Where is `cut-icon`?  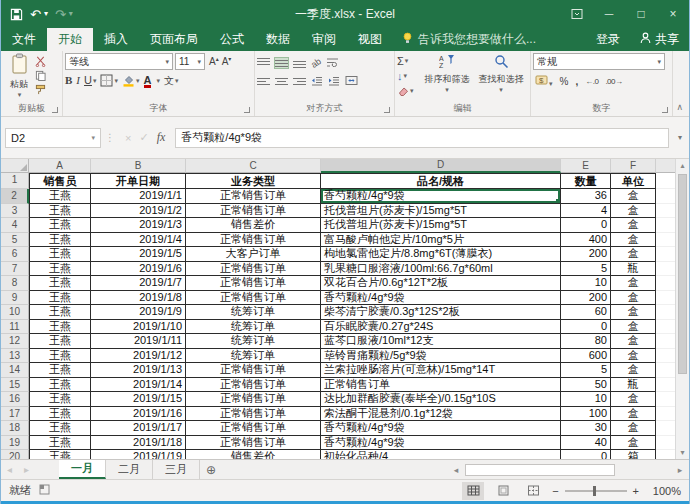
cut-icon is located at coordinates (40, 61).